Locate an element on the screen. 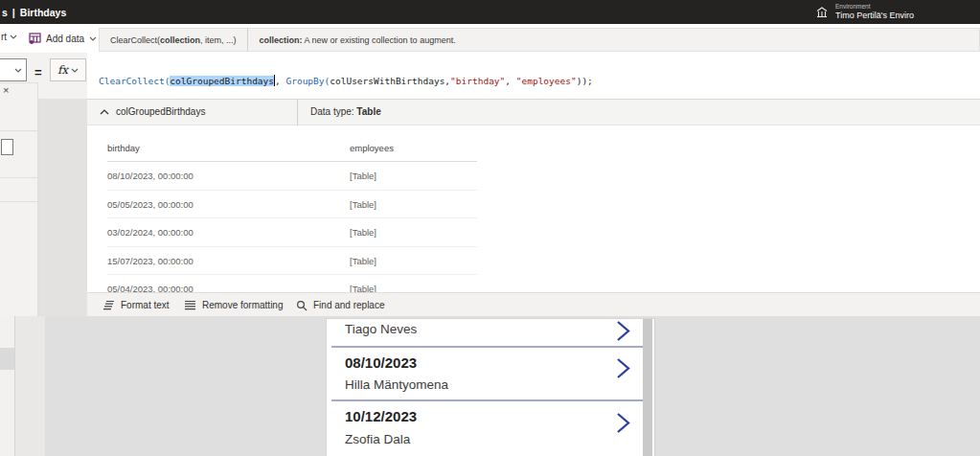  environment-text: Environment Timo Pertilä's Enviro is located at coordinates (907, 12).